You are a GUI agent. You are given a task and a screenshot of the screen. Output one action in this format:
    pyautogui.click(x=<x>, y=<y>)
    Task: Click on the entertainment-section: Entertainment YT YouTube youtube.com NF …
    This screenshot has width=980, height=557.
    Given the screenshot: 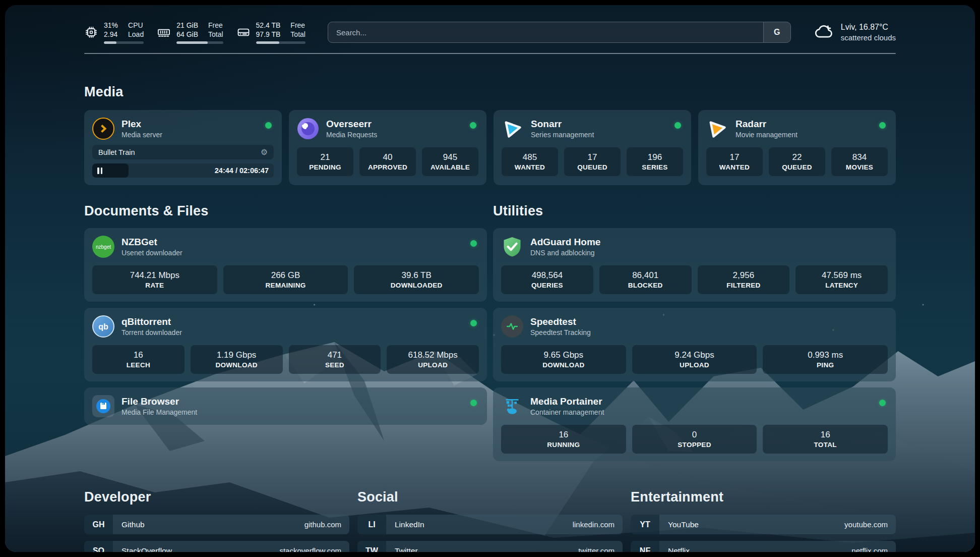 What is the action you would take?
    pyautogui.click(x=763, y=521)
    